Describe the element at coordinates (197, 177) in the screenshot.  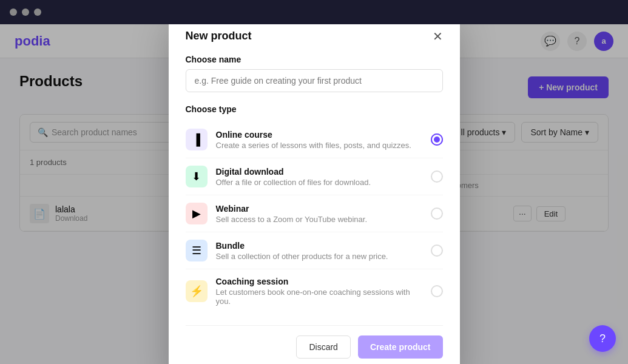
I see `digital-download-icon: ⬇` at that location.